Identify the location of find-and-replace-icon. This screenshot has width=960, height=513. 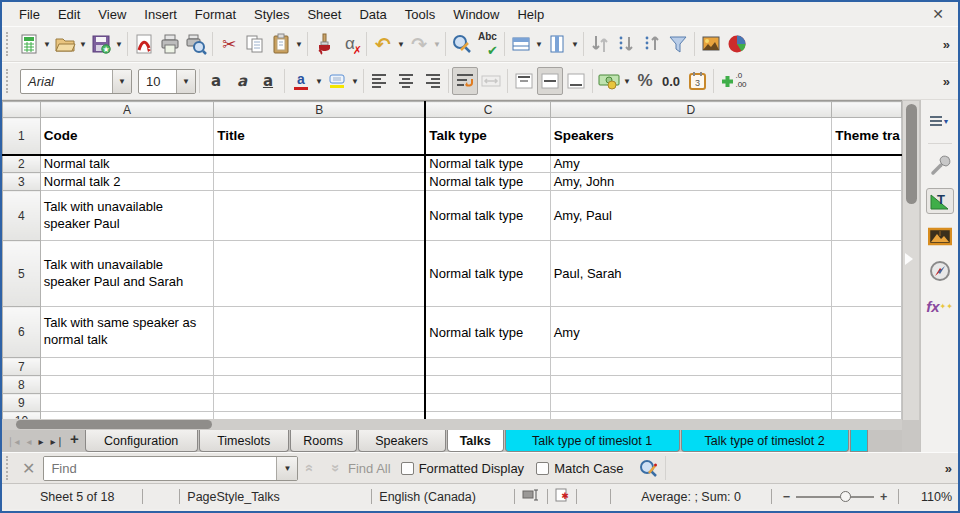
(462, 44).